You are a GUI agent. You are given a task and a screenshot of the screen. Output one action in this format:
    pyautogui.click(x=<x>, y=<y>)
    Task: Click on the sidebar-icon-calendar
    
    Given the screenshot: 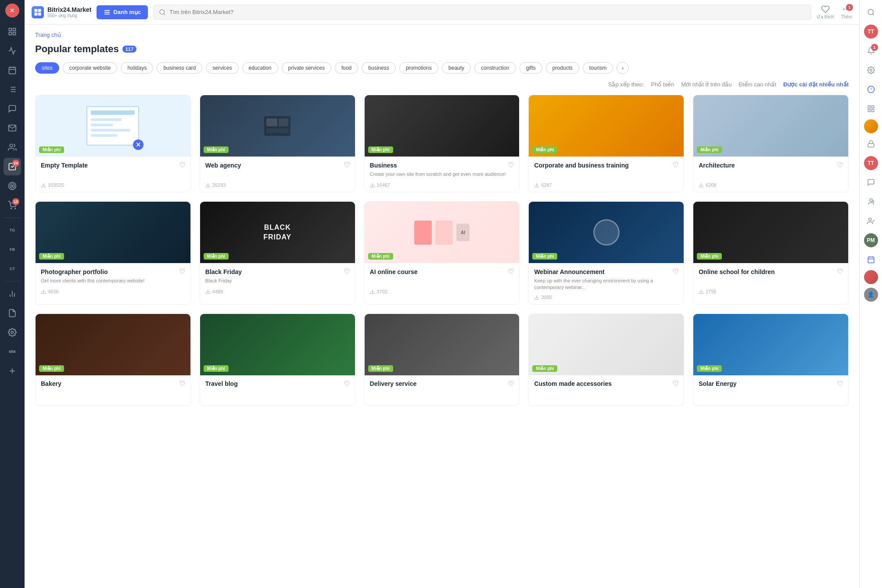 What is the action you would take?
    pyautogui.click(x=12, y=70)
    